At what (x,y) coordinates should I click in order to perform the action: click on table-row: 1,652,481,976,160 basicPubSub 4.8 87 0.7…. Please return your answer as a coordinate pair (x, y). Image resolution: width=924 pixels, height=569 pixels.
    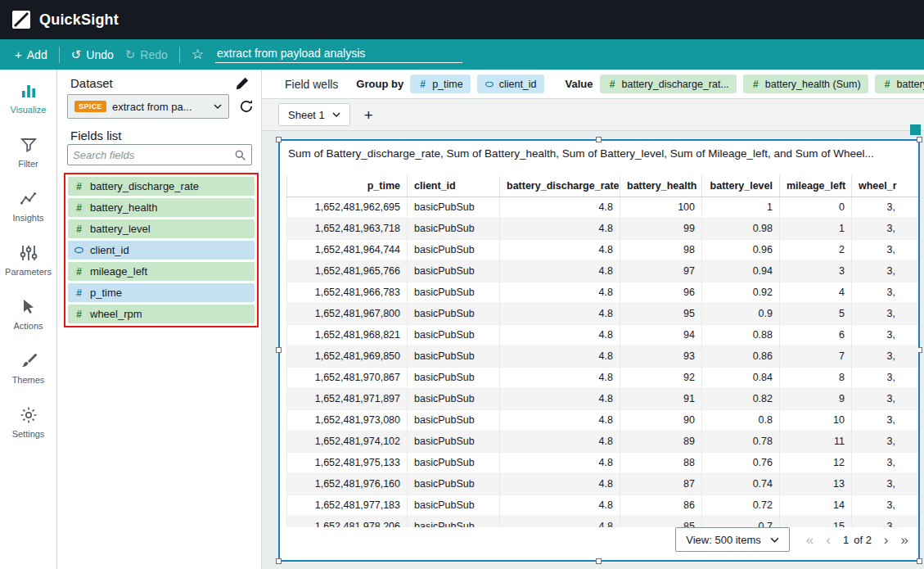
    Looking at the image, I should click on (603, 484).